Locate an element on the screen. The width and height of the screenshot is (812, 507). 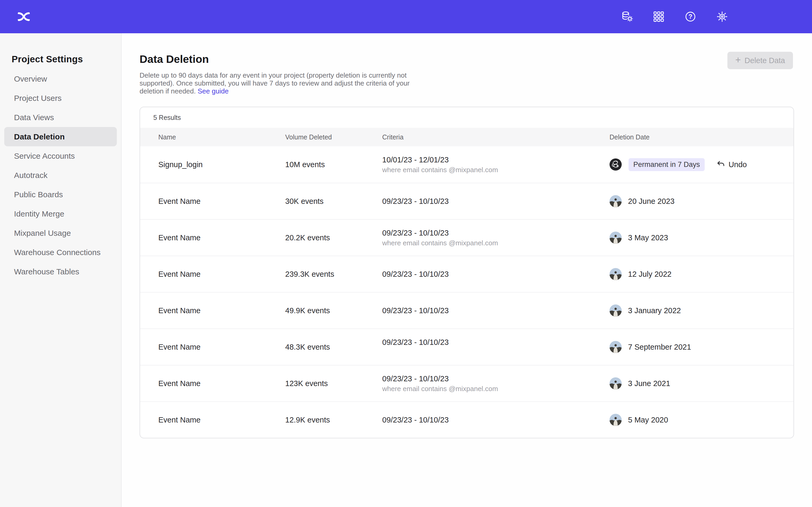
grid-icon is located at coordinates (659, 17).